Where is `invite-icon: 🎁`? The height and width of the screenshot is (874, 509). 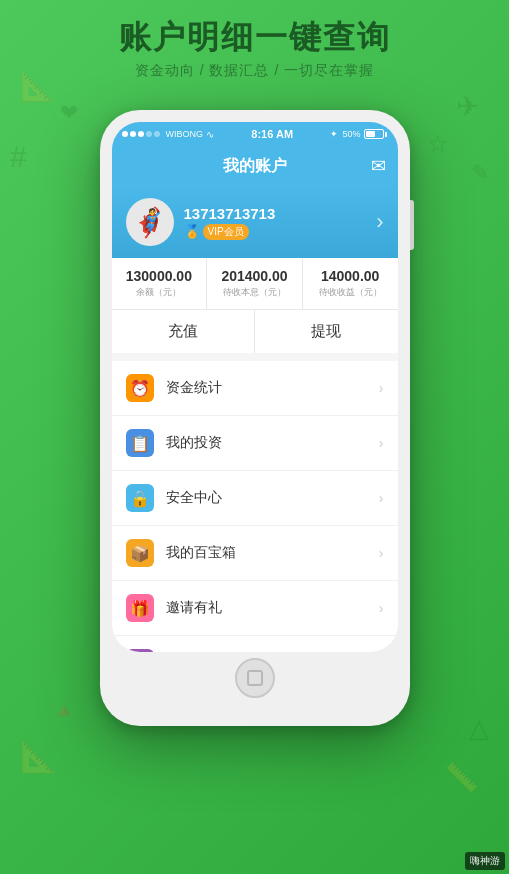
invite-icon: 🎁 is located at coordinates (140, 608).